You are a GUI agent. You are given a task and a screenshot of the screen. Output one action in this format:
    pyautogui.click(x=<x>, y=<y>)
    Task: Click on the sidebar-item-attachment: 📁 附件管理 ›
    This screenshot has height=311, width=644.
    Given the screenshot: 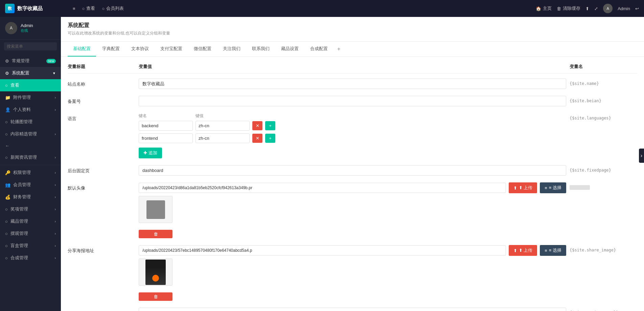 What is the action you would take?
    pyautogui.click(x=30, y=97)
    